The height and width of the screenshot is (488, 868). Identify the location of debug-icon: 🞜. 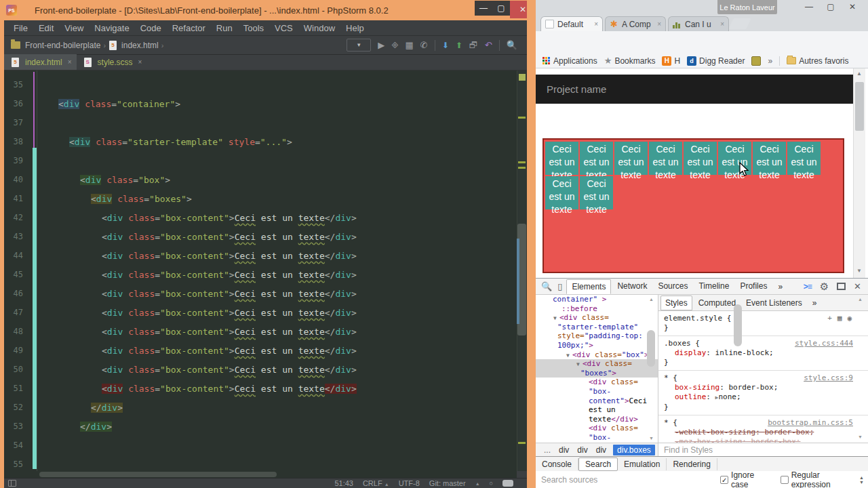
(395, 45).